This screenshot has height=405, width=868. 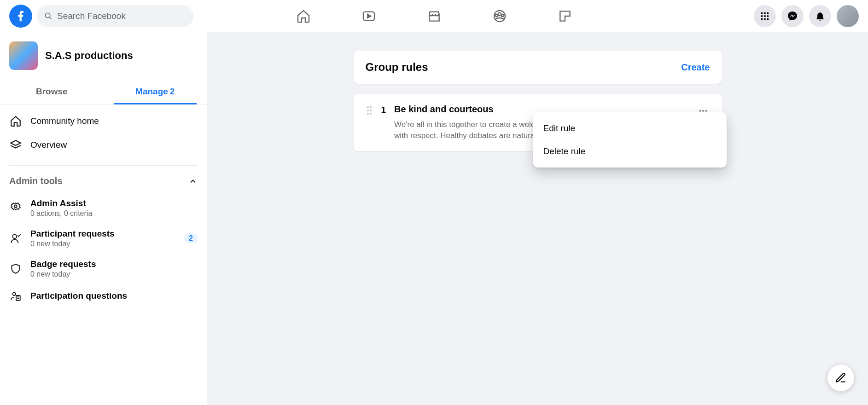 What do you see at coordinates (434, 16) in the screenshot?
I see `top-nav-bar: Search Facebook` at bounding box center [434, 16].